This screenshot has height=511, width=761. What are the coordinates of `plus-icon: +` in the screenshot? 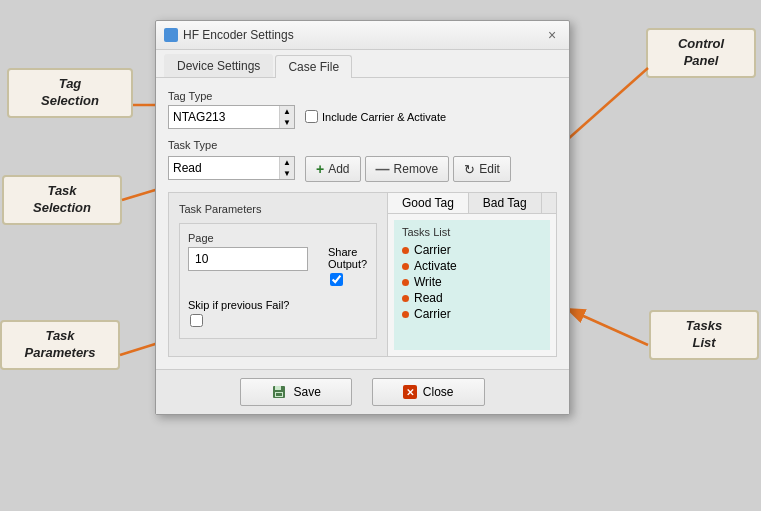 It's located at (320, 169).